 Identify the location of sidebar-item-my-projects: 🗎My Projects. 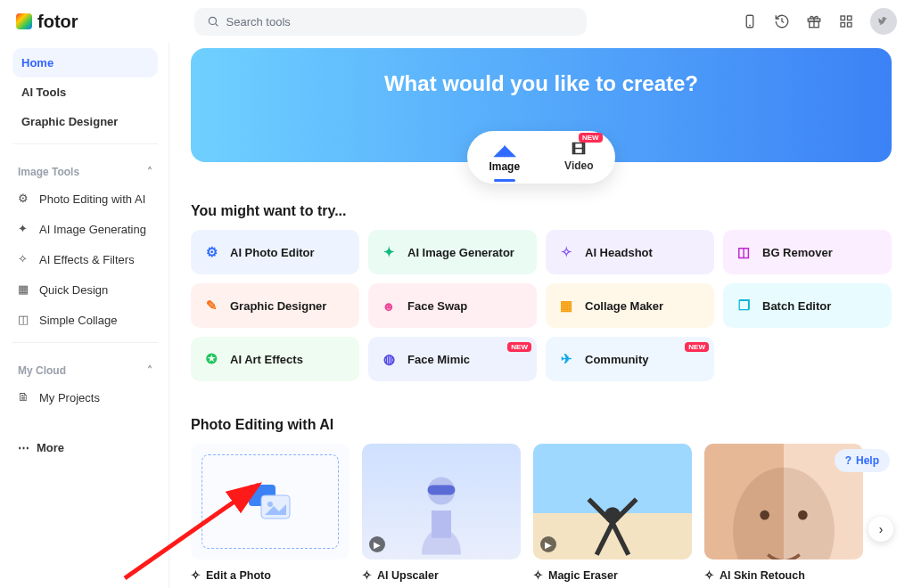
(86, 397).